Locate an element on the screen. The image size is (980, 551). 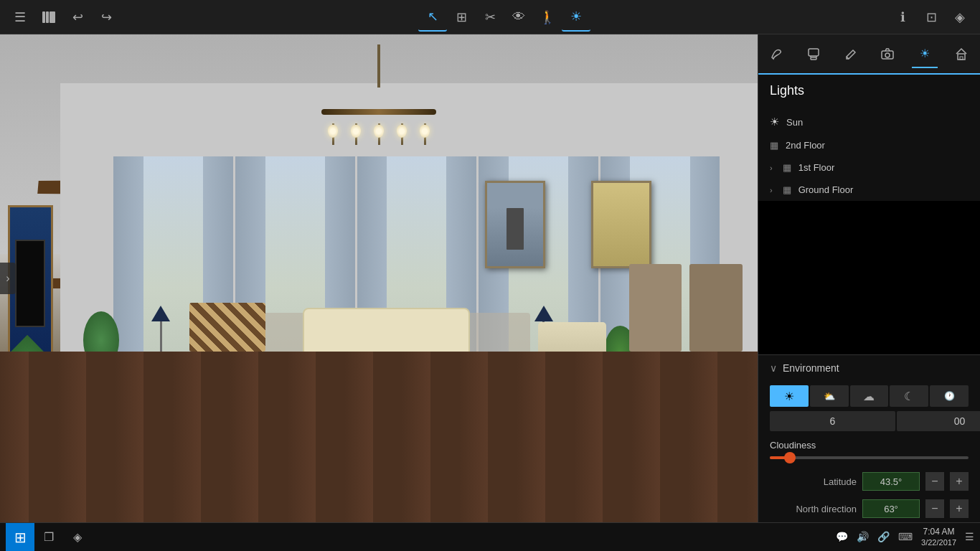
notification-icon: 💬 is located at coordinates (842, 537).